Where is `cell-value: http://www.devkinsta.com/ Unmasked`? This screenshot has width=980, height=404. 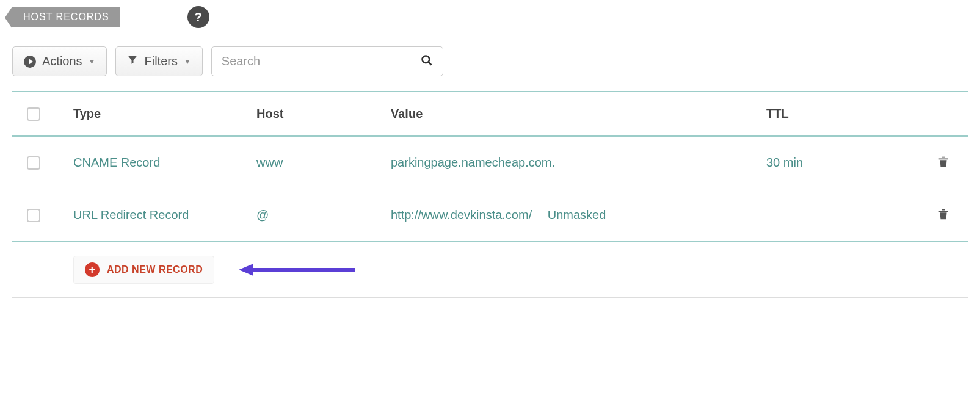 cell-value: http://www.devkinsta.com/ Unmasked is located at coordinates (579, 215).